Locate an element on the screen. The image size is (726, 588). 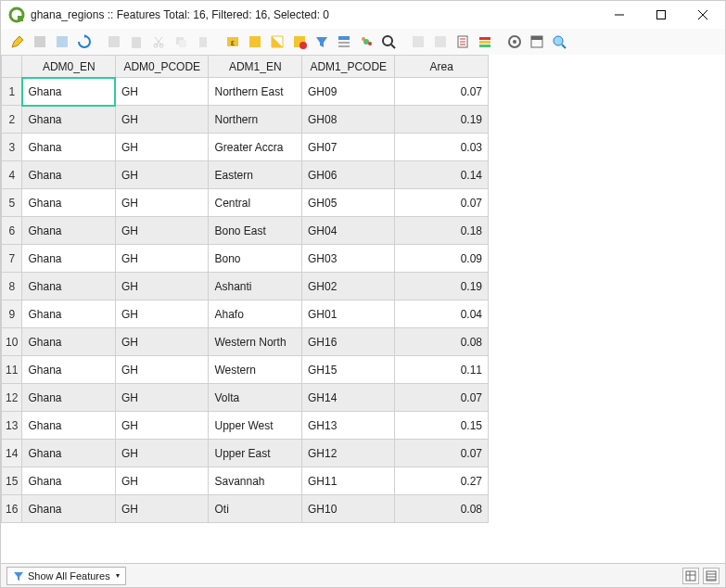
filter-mode-button: Show All Features ▾ is located at coordinates (67, 576).